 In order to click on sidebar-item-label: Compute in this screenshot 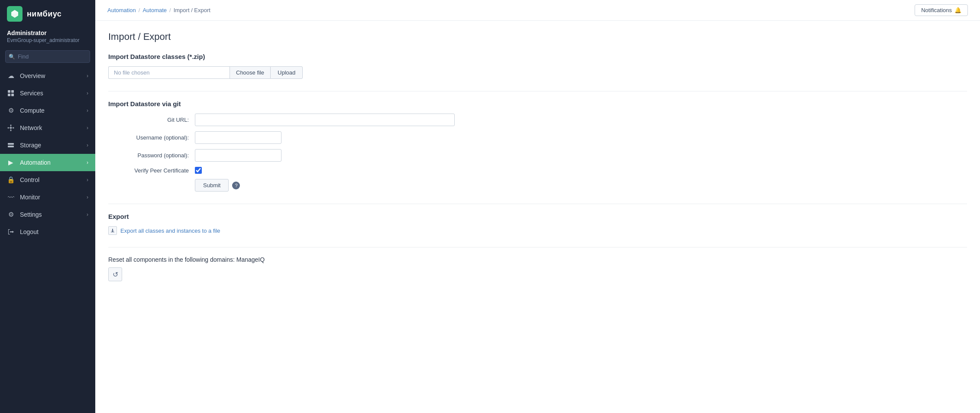, I will do `click(32, 111)`.